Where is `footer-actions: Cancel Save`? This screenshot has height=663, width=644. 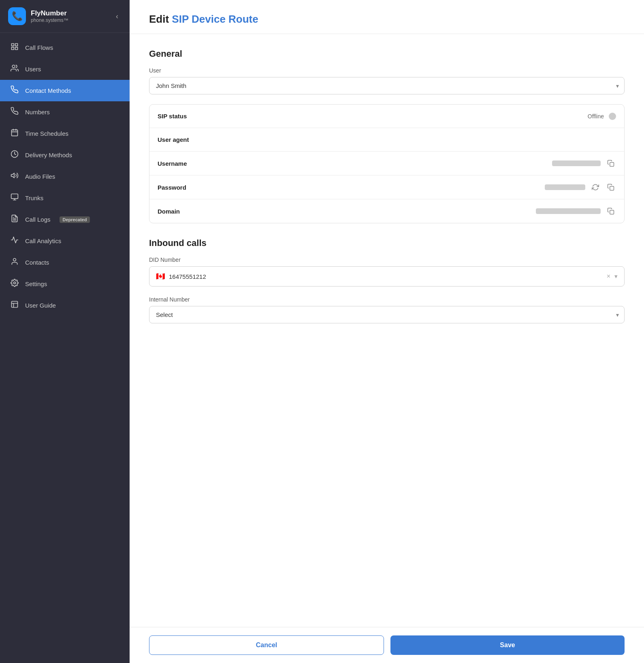 footer-actions: Cancel Save is located at coordinates (387, 645).